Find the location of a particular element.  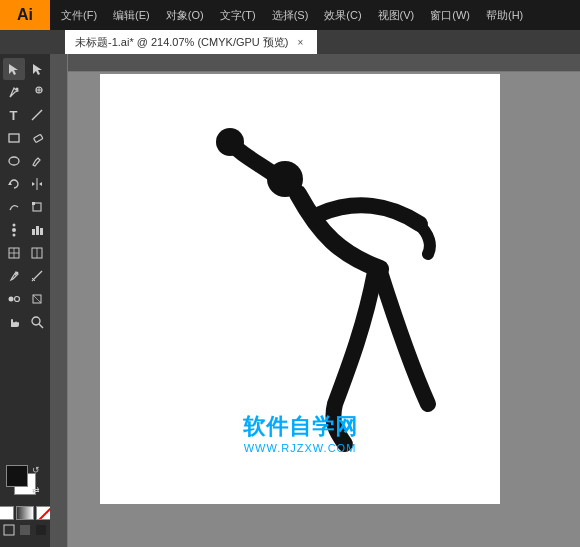

menu-edit: 编辑(E) is located at coordinates (132, 16).